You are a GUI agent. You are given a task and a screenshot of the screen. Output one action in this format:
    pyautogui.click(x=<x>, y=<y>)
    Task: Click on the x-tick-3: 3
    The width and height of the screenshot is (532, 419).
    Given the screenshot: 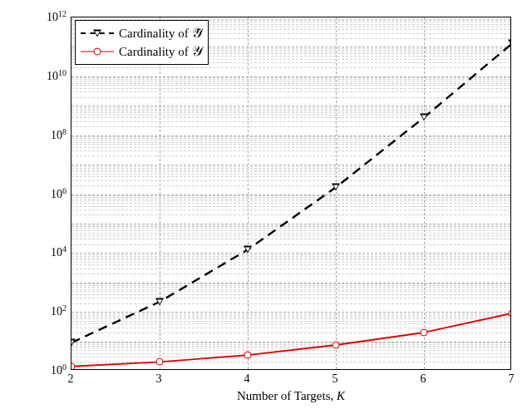 What is the action you would take?
    pyautogui.click(x=159, y=379)
    